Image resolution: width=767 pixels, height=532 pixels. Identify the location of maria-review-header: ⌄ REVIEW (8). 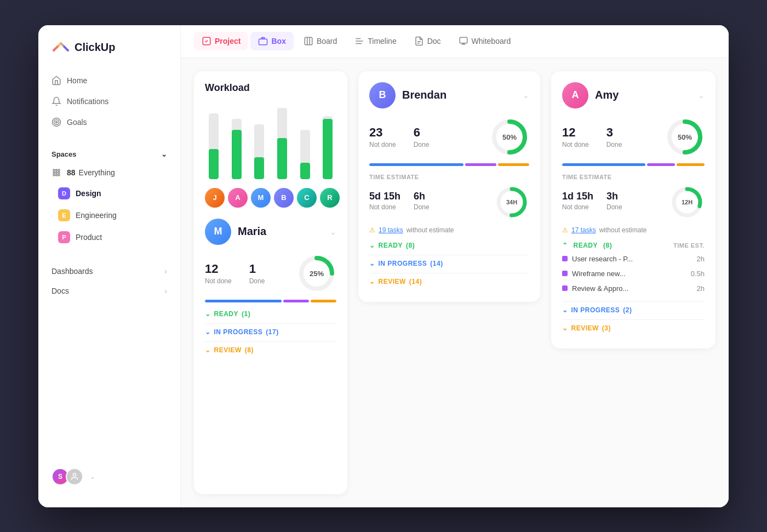
(271, 350).